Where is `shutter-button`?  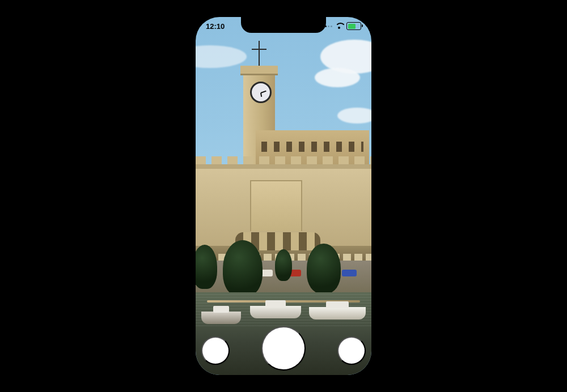 shutter-button is located at coordinates (284, 348).